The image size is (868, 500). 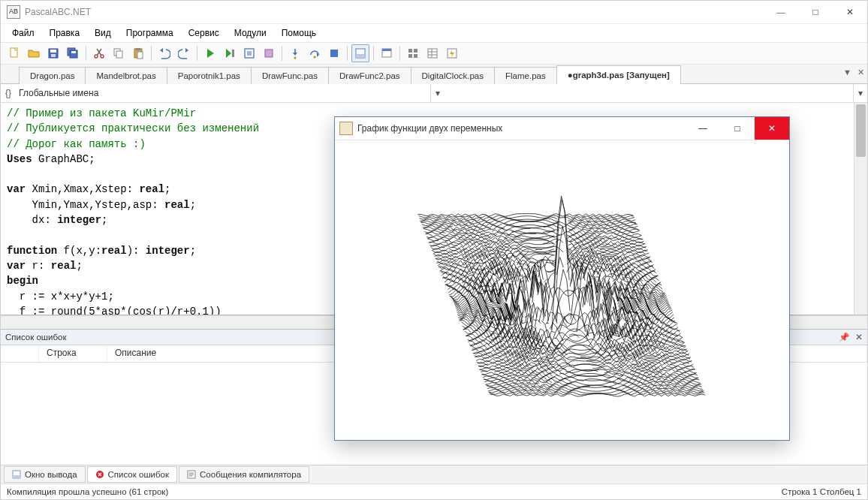 I want to click on tab-graph3d: ●graph3d.pas [Запущен], so click(x=619, y=75).